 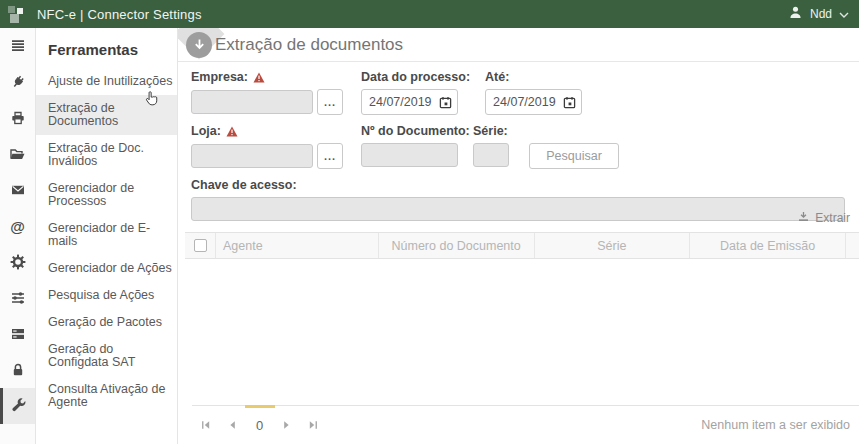 I want to click on empresa-label: Empresa:, so click(x=267, y=77).